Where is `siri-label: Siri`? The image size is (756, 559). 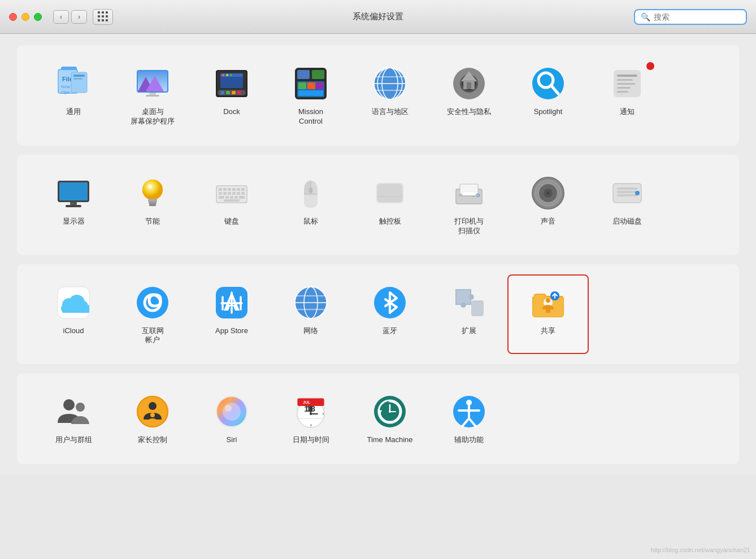
siri-label: Siri is located at coordinates (232, 440).